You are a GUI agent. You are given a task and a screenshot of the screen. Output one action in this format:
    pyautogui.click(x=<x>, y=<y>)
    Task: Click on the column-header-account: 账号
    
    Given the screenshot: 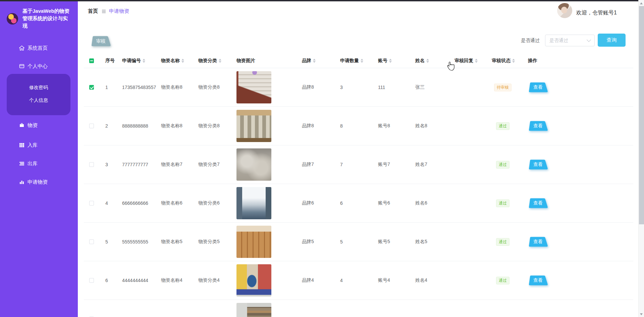 What is the action you would take?
    pyautogui.click(x=396, y=61)
    